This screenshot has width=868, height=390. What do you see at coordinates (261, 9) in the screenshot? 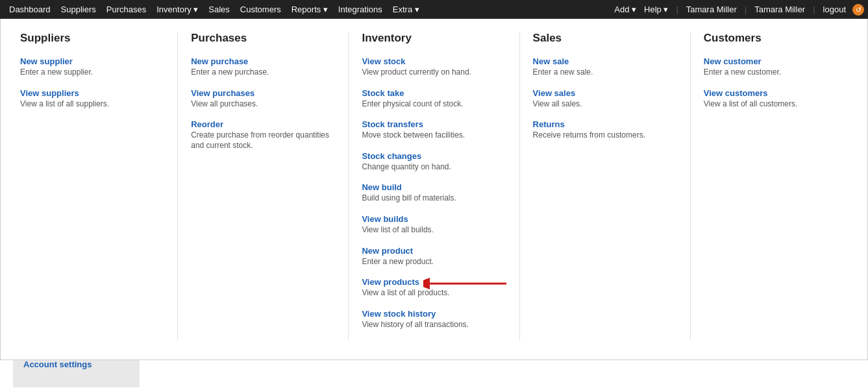
I see `nav-customers: Customers` at bounding box center [261, 9].